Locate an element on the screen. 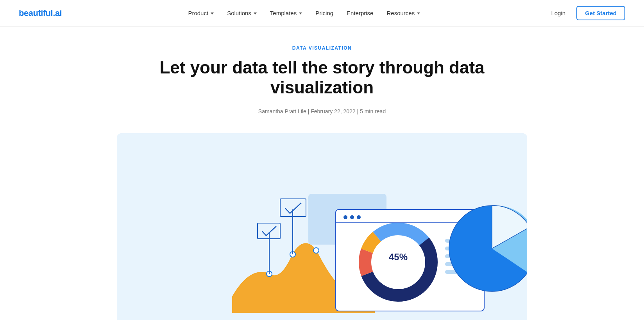 The width and height of the screenshot is (644, 320). article-category: DATA VISUALIZATION is located at coordinates (322, 48).